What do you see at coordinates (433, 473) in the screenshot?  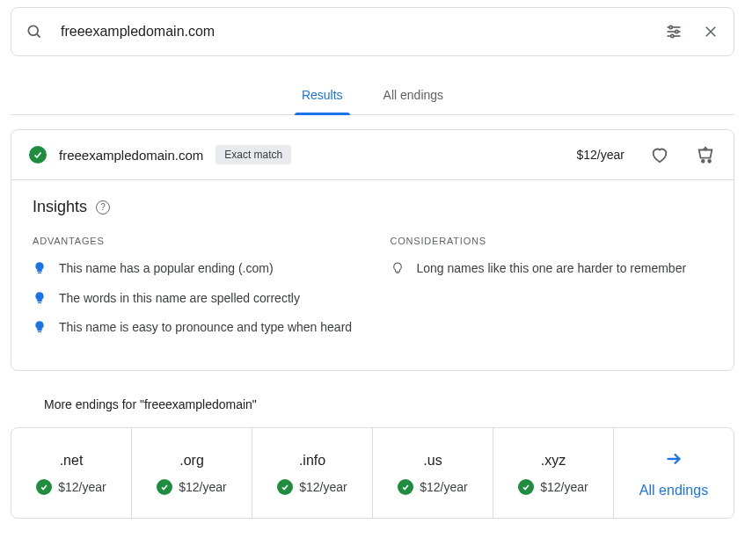 I see `ending-cell: .us $12/year` at bounding box center [433, 473].